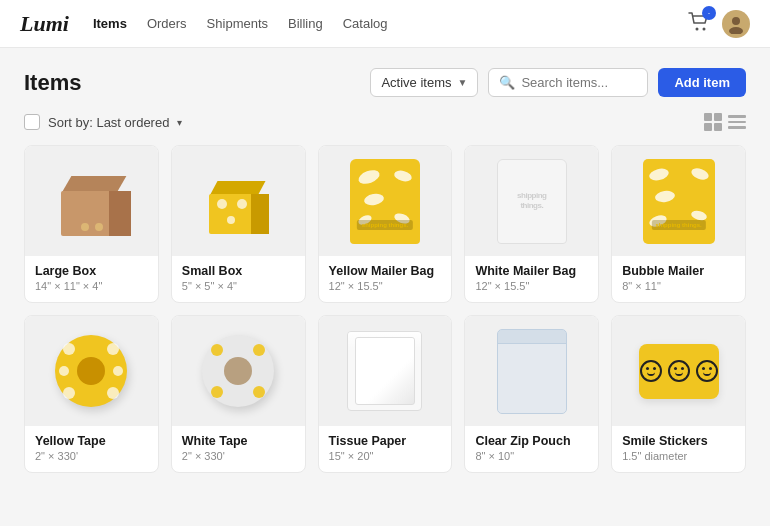  Describe the element at coordinates (306, 24) in the screenshot. I see `nav-billing: Billing` at that location.